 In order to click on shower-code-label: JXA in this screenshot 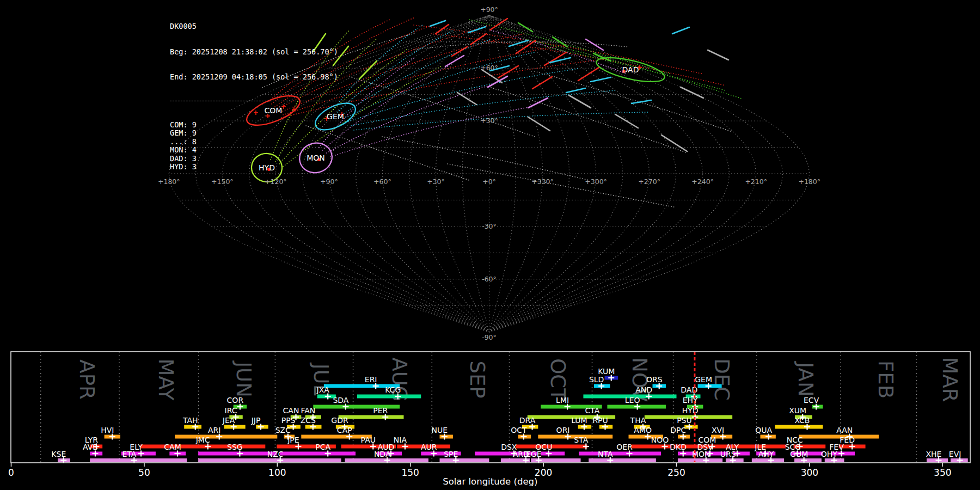, I will do `click(323, 390)`.